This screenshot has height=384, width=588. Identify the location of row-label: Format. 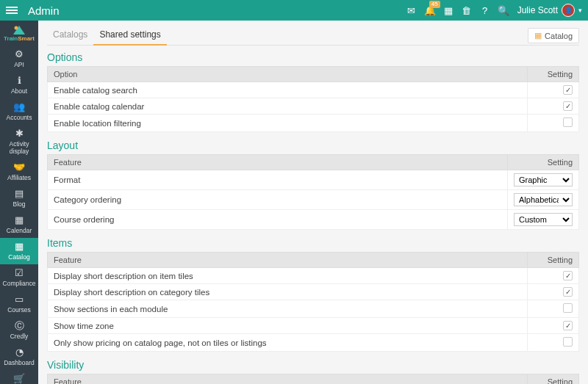
(278, 181).